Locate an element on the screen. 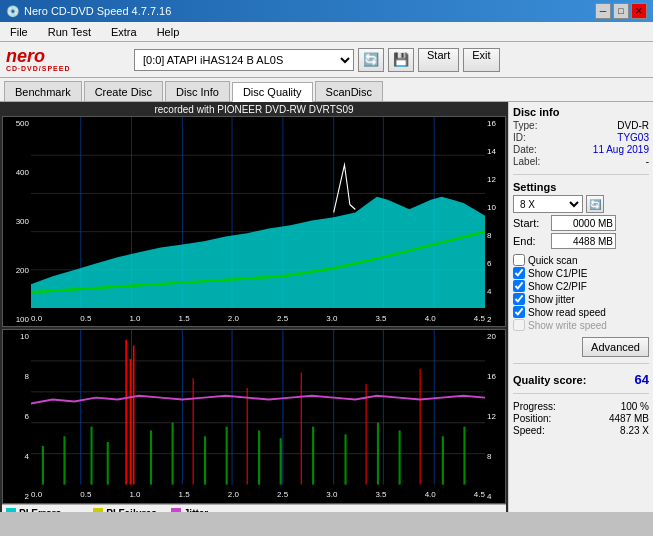  jitter-label: Jitter is located at coordinates (196, 510).